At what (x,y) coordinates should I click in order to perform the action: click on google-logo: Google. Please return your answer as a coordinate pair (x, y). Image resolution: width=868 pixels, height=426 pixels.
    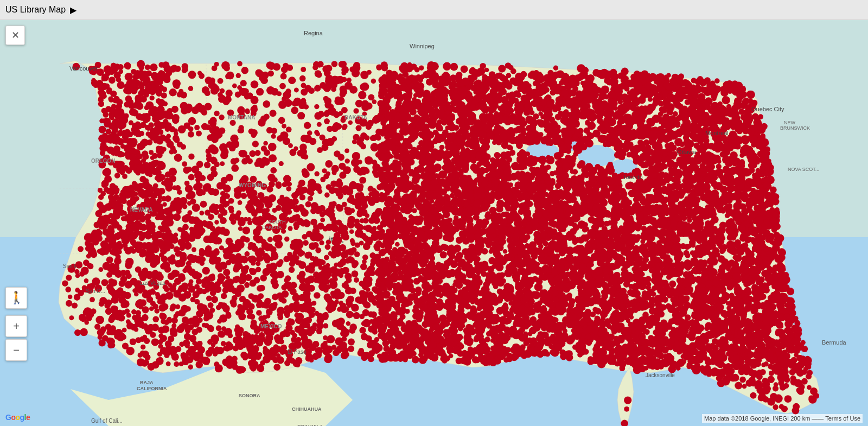
    Looking at the image, I should click on (17, 417).